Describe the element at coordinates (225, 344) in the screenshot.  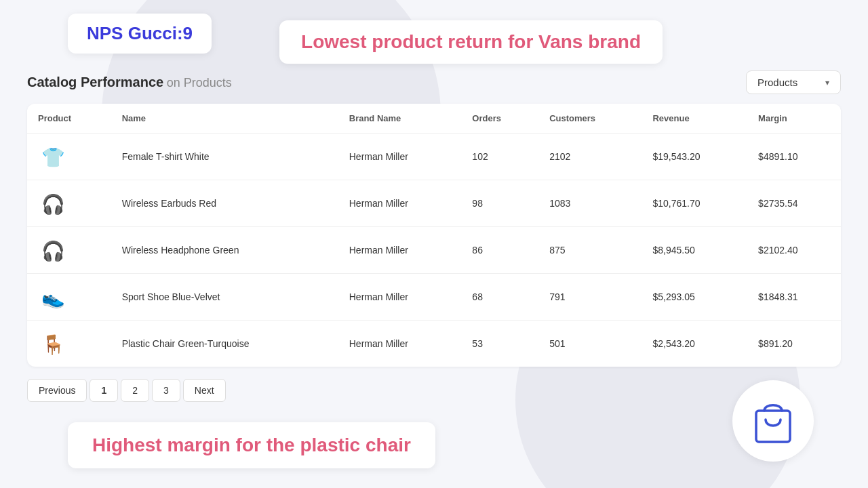
I see `product-name-cell: Plastic Chair Green-Turquoise` at that location.